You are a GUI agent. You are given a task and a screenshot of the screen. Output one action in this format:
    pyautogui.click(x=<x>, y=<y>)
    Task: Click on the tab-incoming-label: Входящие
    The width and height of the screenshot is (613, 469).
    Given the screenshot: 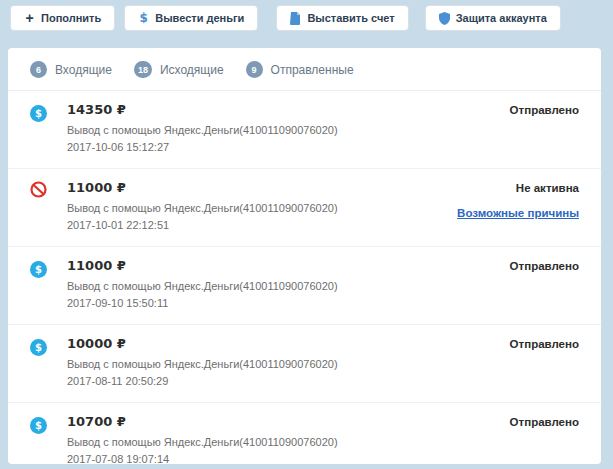 What is the action you would take?
    pyautogui.click(x=84, y=70)
    